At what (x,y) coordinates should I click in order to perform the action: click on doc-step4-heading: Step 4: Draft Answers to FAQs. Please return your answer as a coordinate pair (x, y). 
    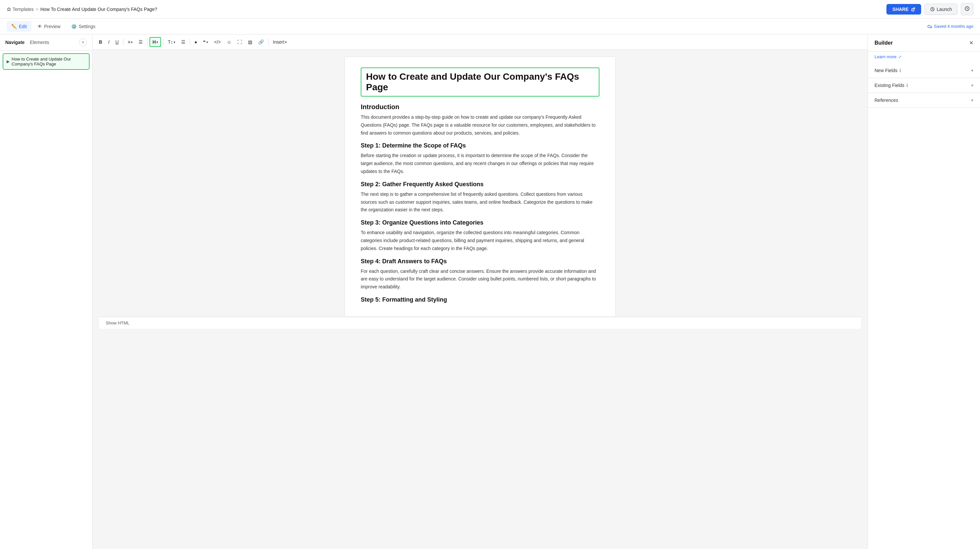
    Looking at the image, I should click on (480, 261).